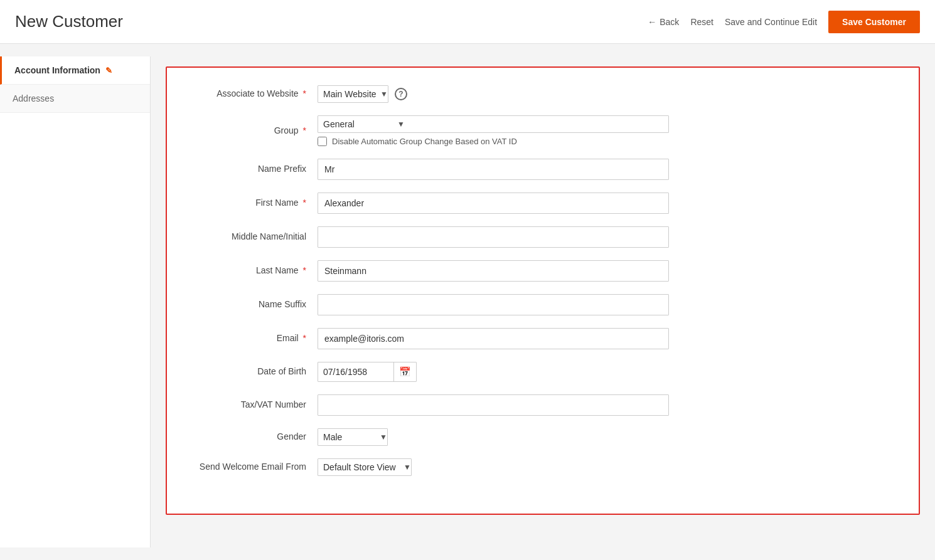 Image resolution: width=935 pixels, height=560 pixels. I want to click on associate-website-label: Associate to Website *, so click(255, 94).